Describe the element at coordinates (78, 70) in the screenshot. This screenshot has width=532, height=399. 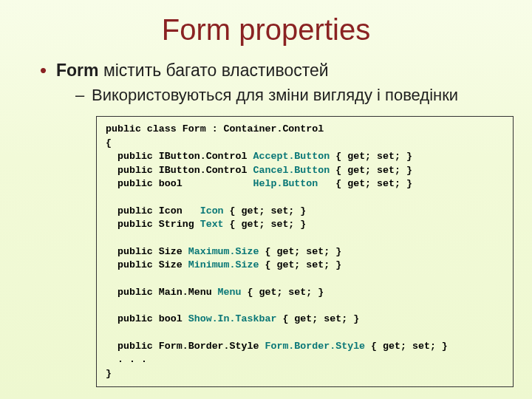
I see `bullet-main-bold: Form` at that location.